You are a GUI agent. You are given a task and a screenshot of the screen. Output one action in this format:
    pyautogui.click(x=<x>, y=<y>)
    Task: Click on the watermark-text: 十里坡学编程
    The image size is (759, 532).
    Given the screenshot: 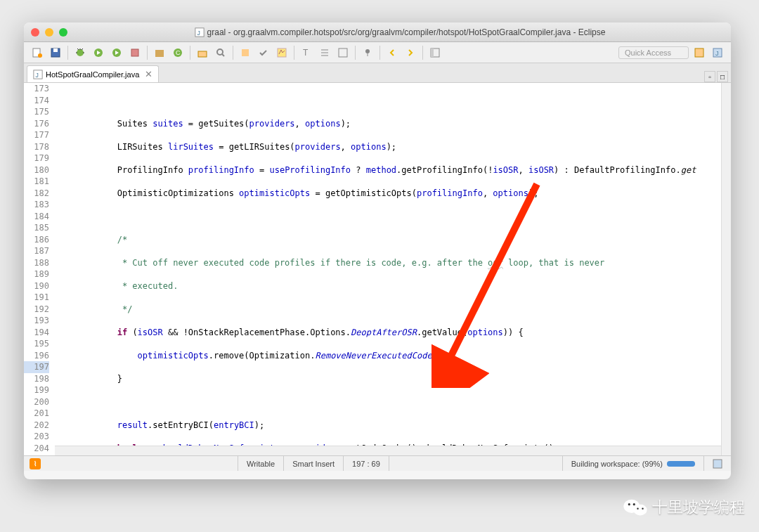 What is the action you would take?
    pyautogui.click(x=699, y=507)
    